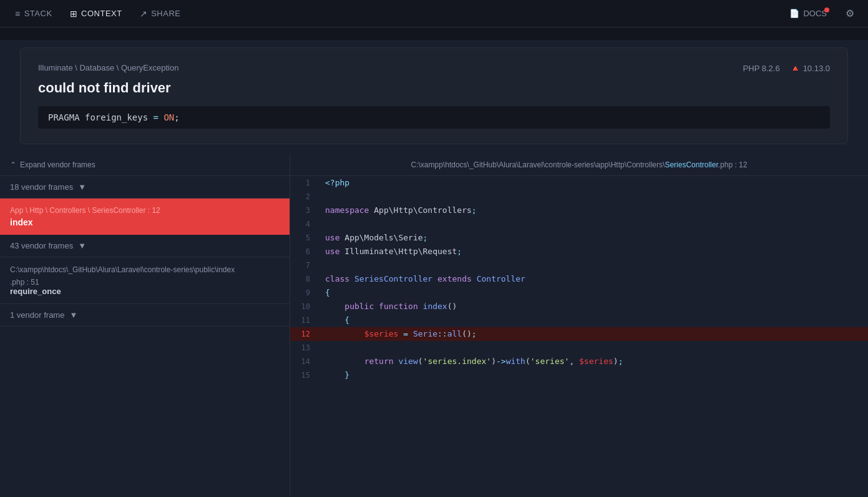 The height and width of the screenshot is (497, 868). What do you see at coordinates (145, 165) in the screenshot?
I see `expand-vendor-button: ⌃ Expand vendor frames` at bounding box center [145, 165].